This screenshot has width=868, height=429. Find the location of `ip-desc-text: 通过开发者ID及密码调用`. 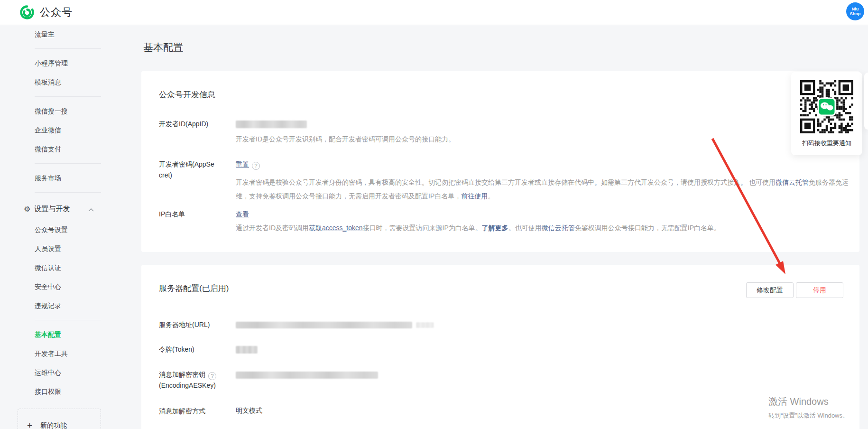

ip-desc-text: 通过开发者ID及密码调用 is located at coordinates (272, 228).